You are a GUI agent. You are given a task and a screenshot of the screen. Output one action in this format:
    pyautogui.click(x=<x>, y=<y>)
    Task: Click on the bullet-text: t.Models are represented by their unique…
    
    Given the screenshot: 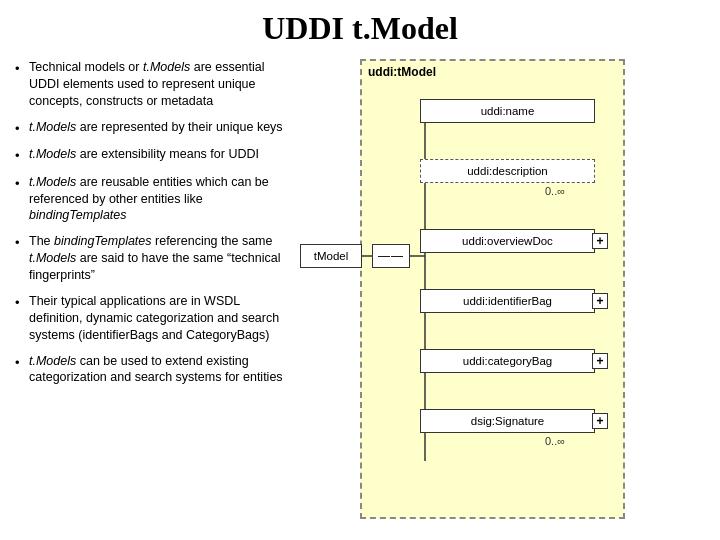 What is the action you would take?
    pyautogui.click(x=157, y=128)
    